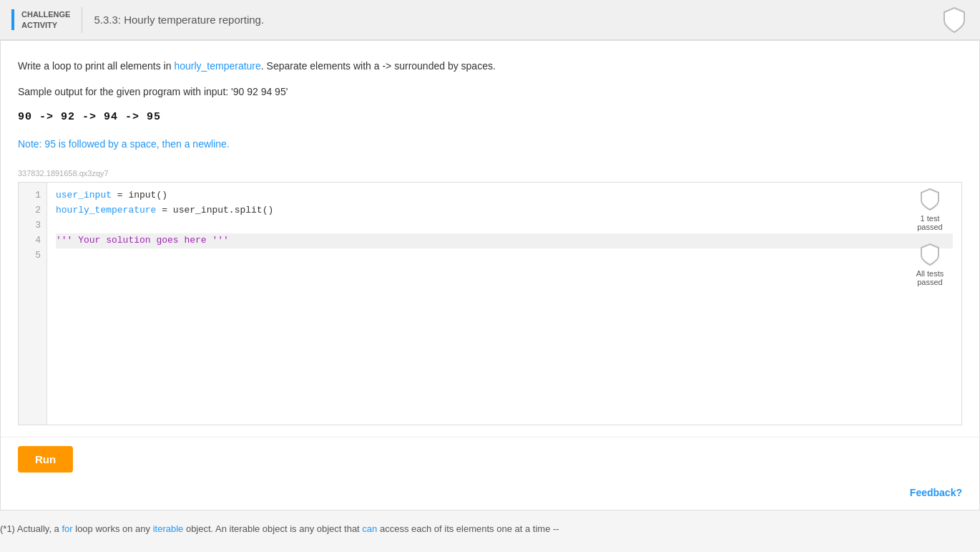 The image size is (980, 552). What do you see at coordinates (954, 20) in the screenshot?
I see `shield-icon-header` at bounding box center [954, 20].